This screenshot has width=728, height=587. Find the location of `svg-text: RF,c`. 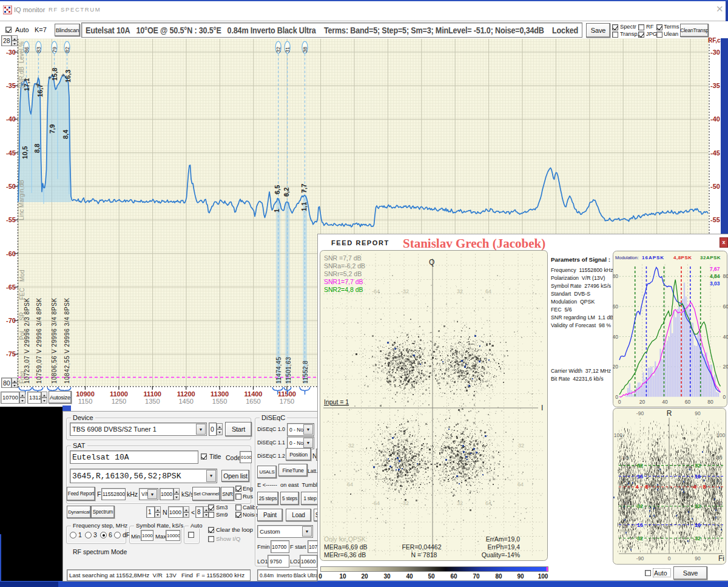

svg-text: RF,c is located at coordinates (715, 41).